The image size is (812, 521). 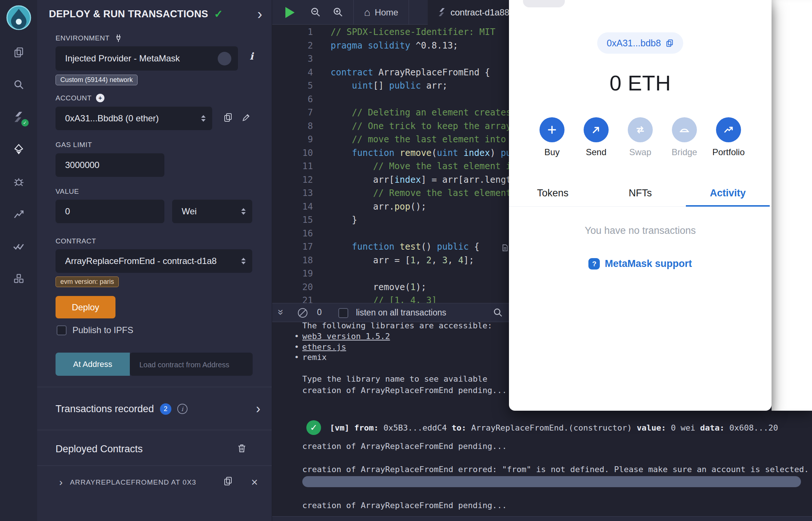 What do you see at coordinates (224, 59) in the screenshot?
I see `provider-toggle-icon` at bounding box center [224, 59].